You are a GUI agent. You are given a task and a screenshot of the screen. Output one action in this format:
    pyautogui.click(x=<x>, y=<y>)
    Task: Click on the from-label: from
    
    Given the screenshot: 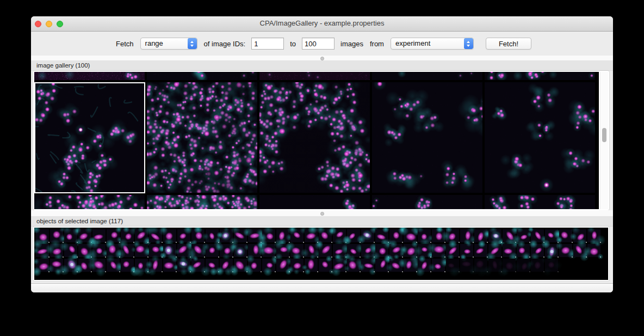 What is the action you would take?
    pyautogui.click(x=377, y=44)
    